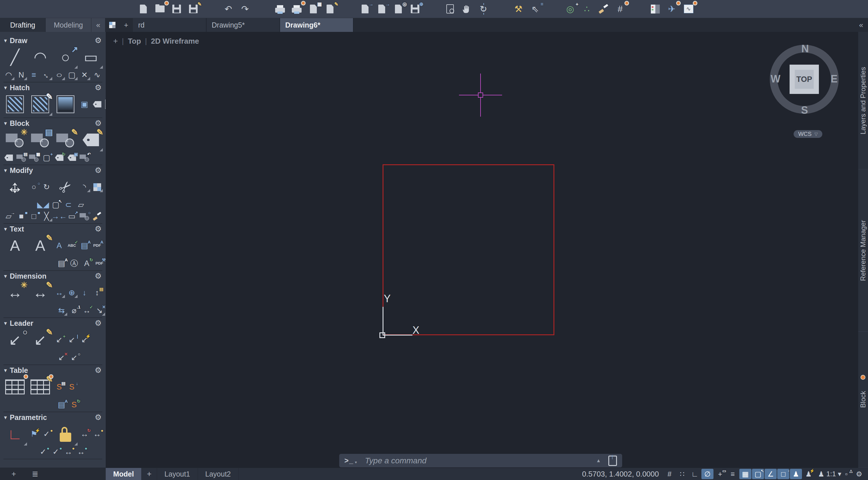 The image size is (868, 480). Describe the element at coordinates (65, 57) in the screenshot. I see `circle-tool: ○↗` at that location.